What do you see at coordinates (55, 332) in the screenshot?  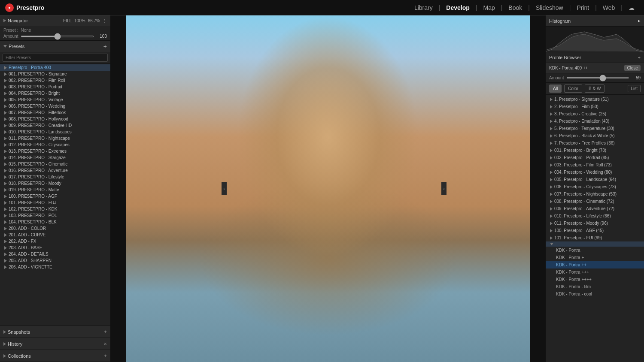 I see `snapshots-row: Snapshots +` at bounding box center [55, 332].